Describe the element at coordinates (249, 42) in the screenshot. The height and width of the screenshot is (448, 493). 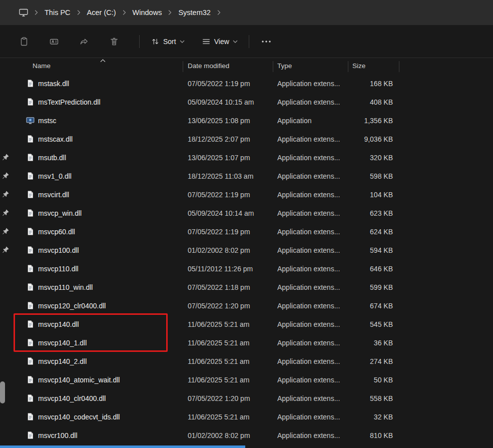
I see `toolbar-divider` at that location.